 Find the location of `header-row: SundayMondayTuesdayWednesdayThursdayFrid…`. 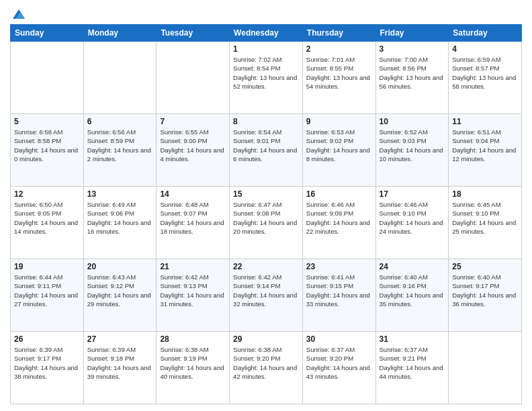

header-row: SundayMondayTuesdayWednesdayThursdayFrid… is located at coordinates (266, 34).